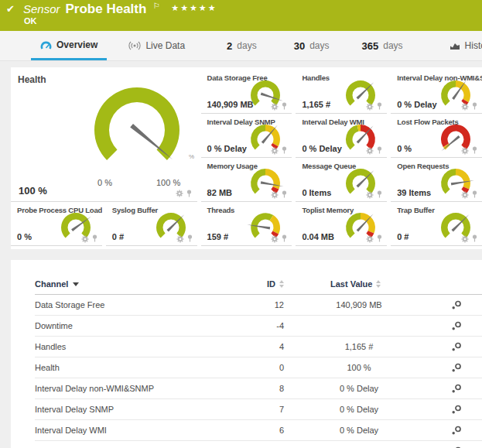 The image size is (482, 448). What do you see at coordinates (192, 156) in the screenshot?
I see `gauge-unit-label: %` at bounding box center [192, 156].